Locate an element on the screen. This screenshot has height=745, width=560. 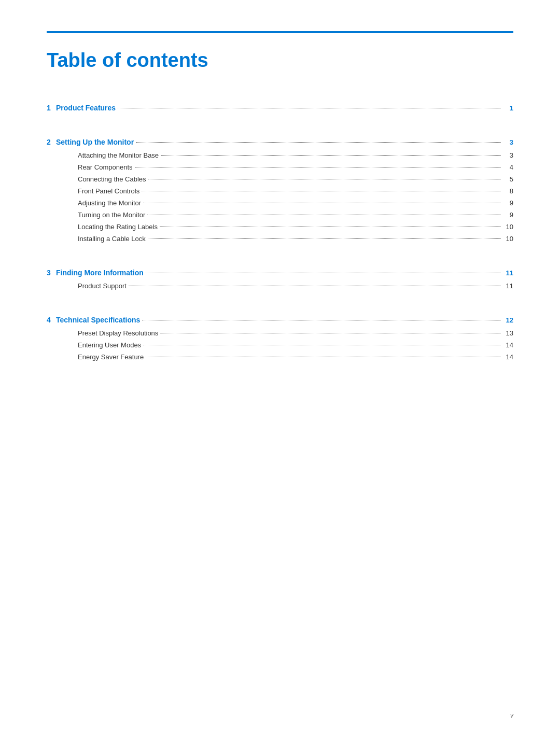
chapter-title-4: Technical Specifications is located at coordinates (98, 320).